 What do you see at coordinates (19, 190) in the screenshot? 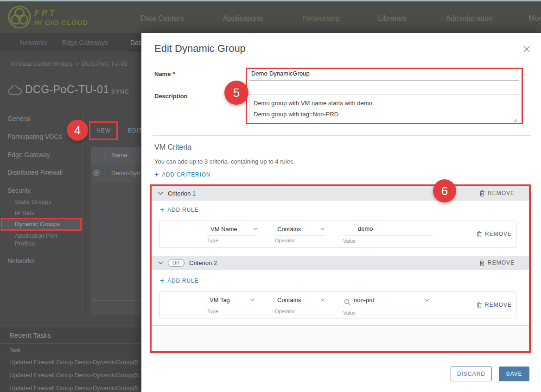
I see `sidebar-item-security: Security` at bounding box center [19, 190].